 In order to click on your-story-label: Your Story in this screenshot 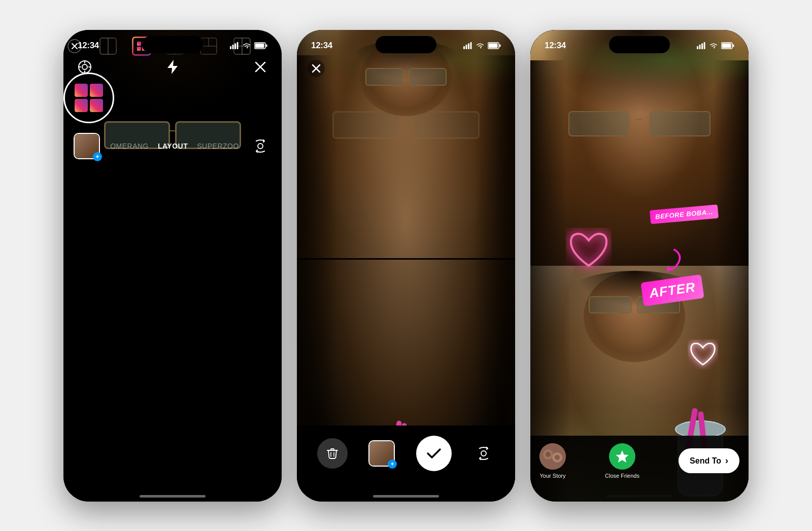, I will do `click(553, 476)`.